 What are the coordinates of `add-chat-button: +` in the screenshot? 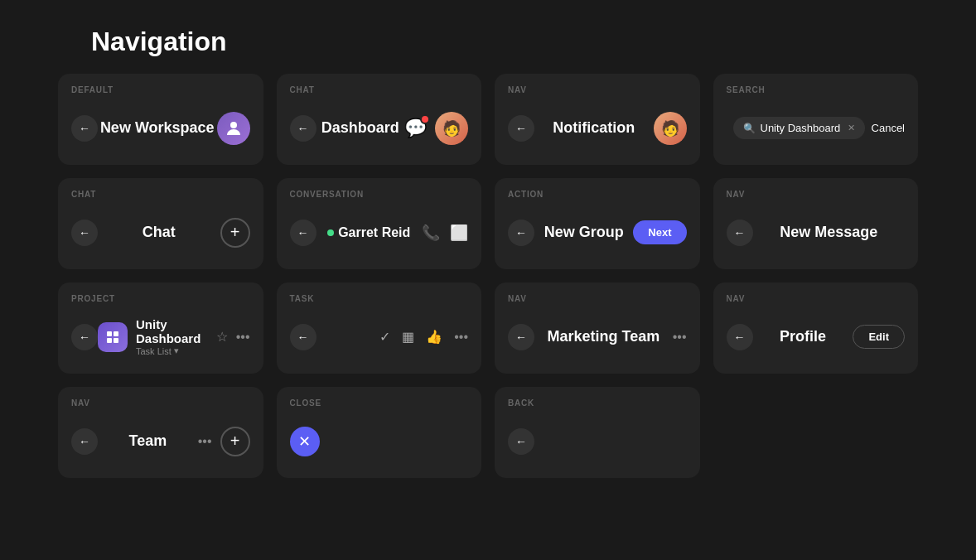 It's located at (235, 233).